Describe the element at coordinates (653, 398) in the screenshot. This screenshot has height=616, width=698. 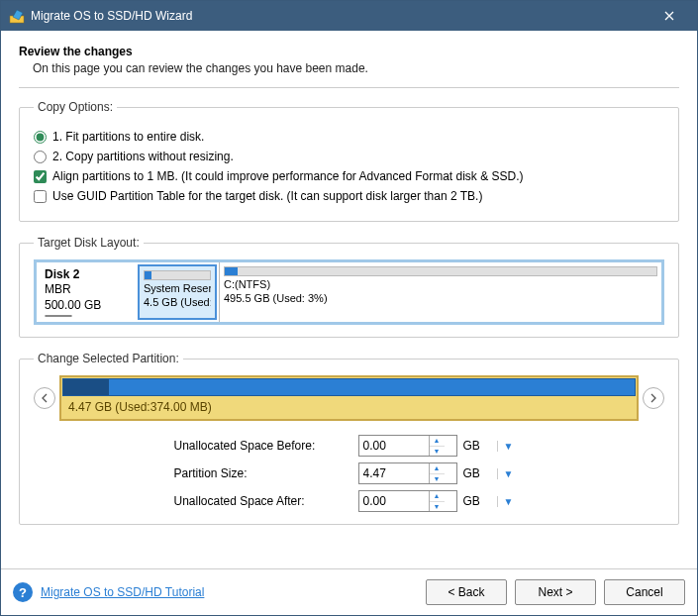
I see `next-partition-button` at that location.